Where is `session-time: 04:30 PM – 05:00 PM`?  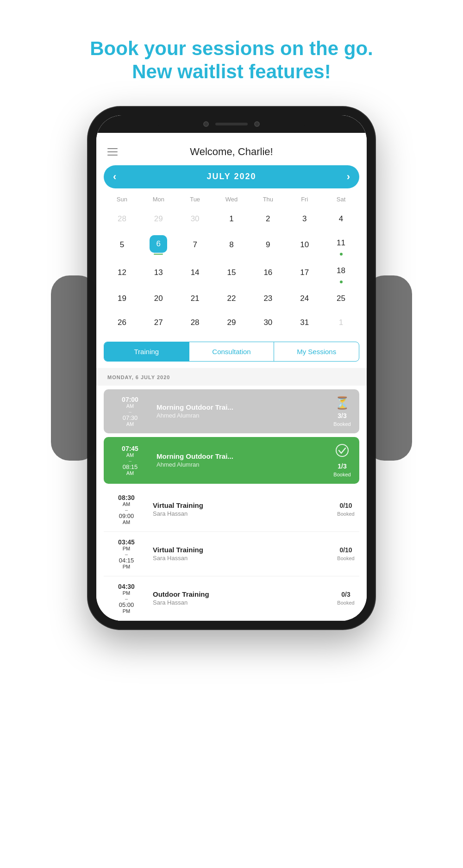 session-time: 04:30 PM – 05:00 PM is located at coordinates (126, 598).